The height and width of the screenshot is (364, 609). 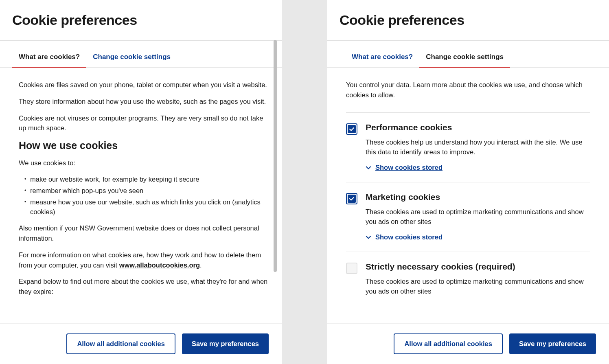 What do you see at coordinates (478, 217) in the screenshot?
I see `cookie-content: Marketing cookies These cookies are used…` at bounding box center [478, 217].